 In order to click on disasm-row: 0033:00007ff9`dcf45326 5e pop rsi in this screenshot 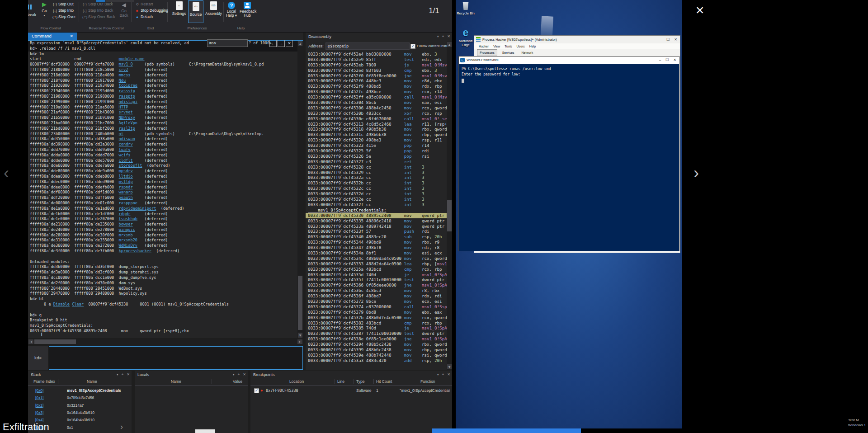, I will do `click(376, 156)`.